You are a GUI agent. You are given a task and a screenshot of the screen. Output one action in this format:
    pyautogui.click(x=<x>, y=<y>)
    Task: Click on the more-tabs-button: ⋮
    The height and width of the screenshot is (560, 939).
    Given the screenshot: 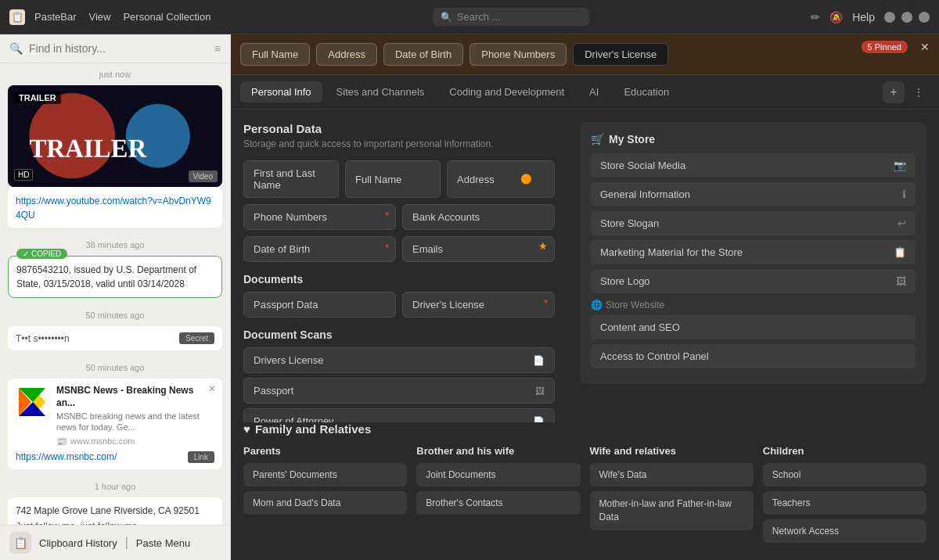 What is the action you would take?
    pyautogui.click(x=919, y=92)
    